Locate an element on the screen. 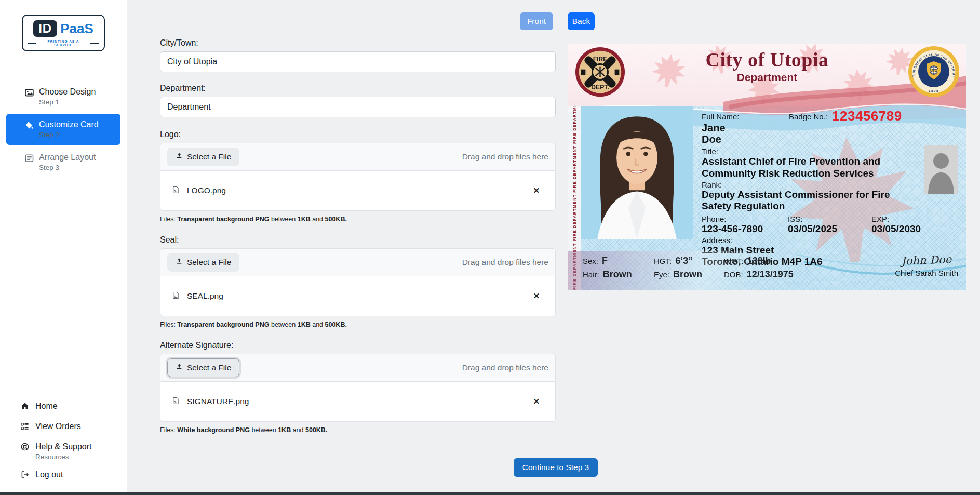 This screenshot has width=980, height=495. seal-center-text: UTO is located at coordinates (934, 71).